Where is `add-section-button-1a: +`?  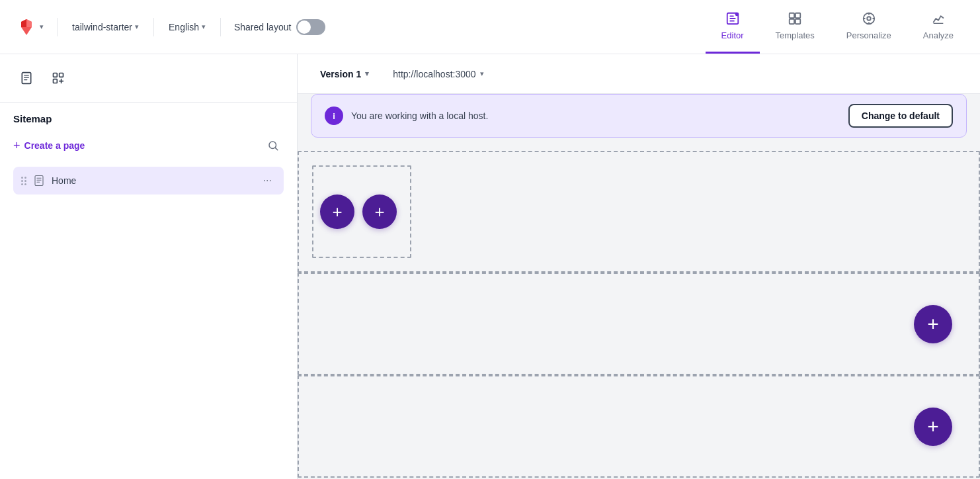
add-section-button-1a: + is located at coordinates (337, 212).